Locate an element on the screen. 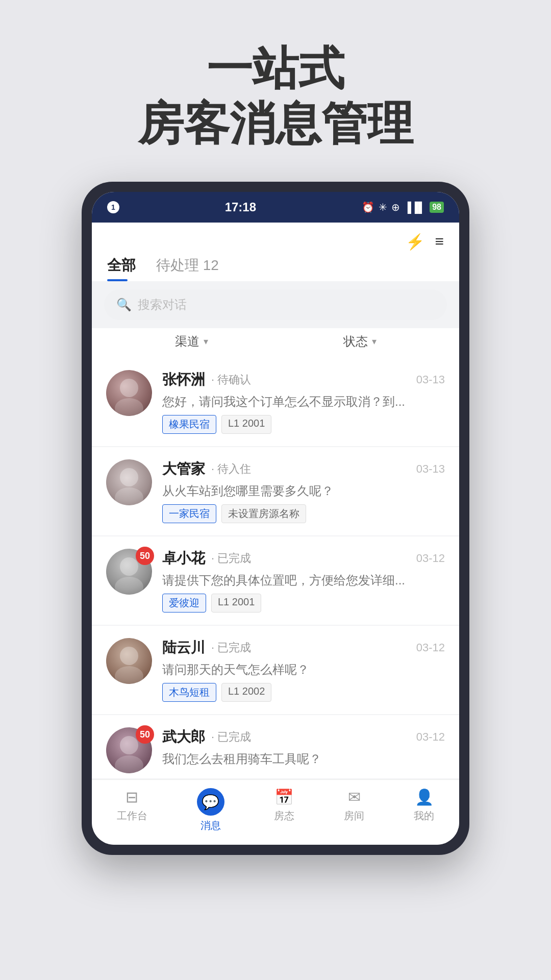 This screenshot has height=980, width=551. alarm-icon: ⏰ is located at coordinates (368, 207).